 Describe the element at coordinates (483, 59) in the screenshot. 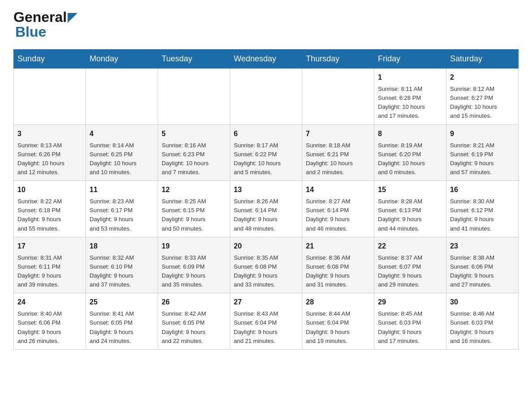

I see `weekday-header-saturday: Saturday` at that location.